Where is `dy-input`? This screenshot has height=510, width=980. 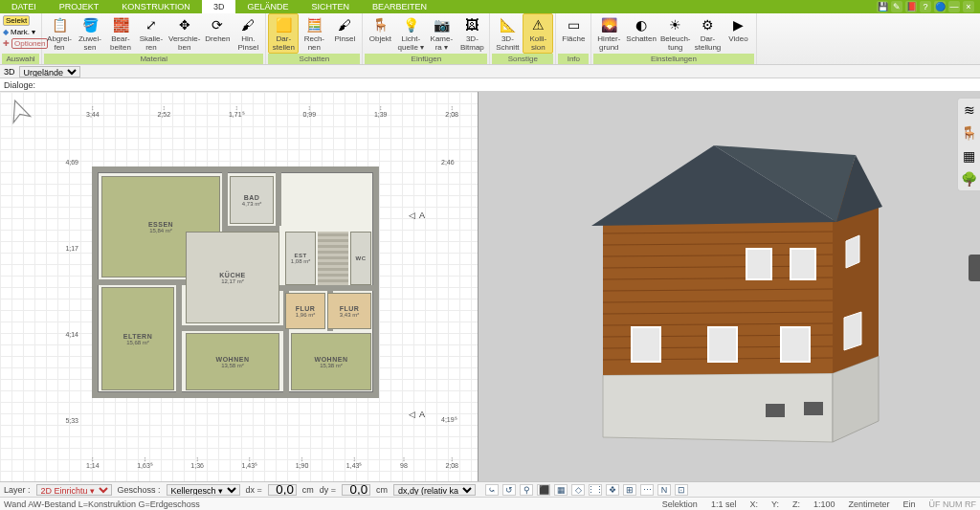 dy-input is located at coordinates (356, 490).